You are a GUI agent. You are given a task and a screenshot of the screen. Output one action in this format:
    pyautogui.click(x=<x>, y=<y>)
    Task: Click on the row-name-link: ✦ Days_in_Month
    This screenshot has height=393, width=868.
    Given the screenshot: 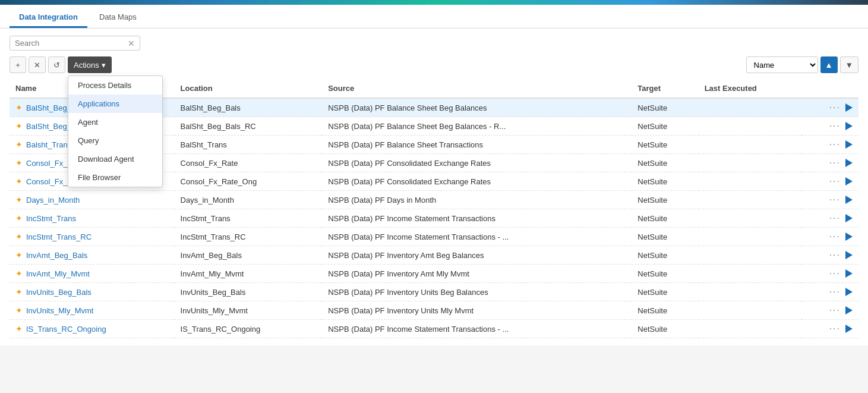 What is the action you would take?
    pyautogui.click(x=92, y=200)
    